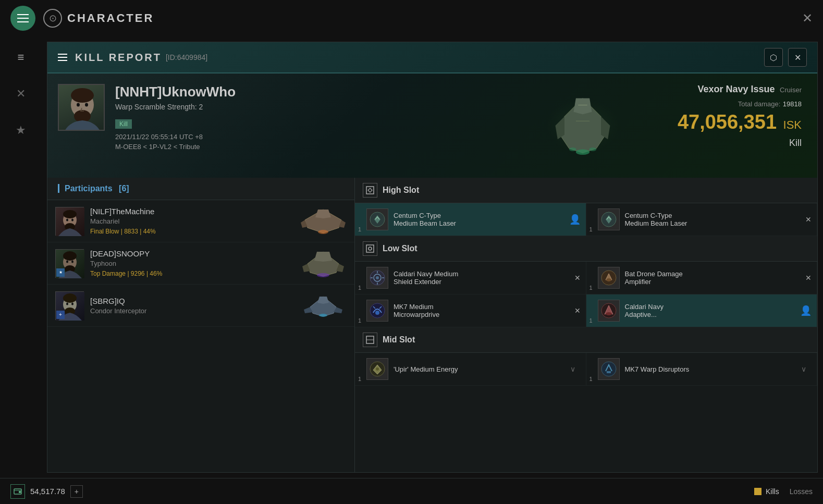 This screenshot has width=823, height=504. Describe the element at coordinates (471, 369) in the screenshot. I see `fitting-item: 1 'Upir' Medium Energy ∨` at that location.